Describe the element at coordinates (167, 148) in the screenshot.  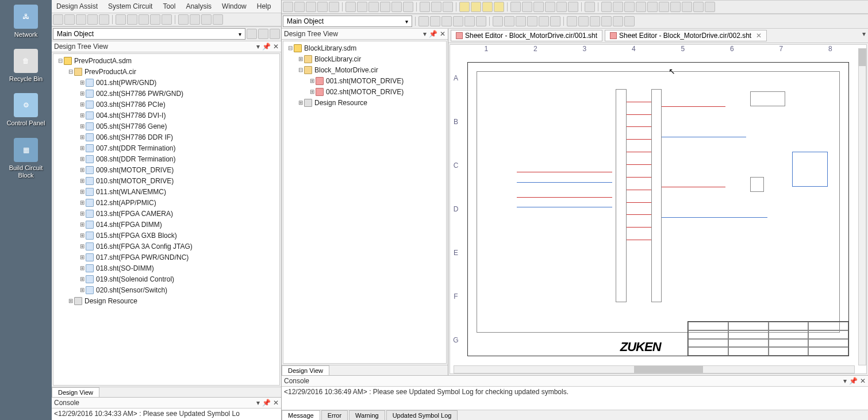
I see `tree-sheet-007: ⊞007.sht(DDR Termination)` at that location.